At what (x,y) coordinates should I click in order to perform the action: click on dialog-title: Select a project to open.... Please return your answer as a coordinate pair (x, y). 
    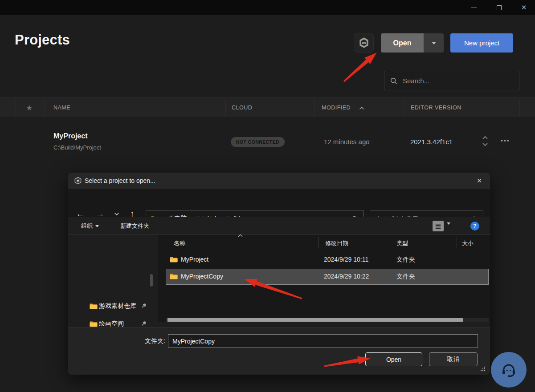
    Looking at the image, I should click on (120, 181).